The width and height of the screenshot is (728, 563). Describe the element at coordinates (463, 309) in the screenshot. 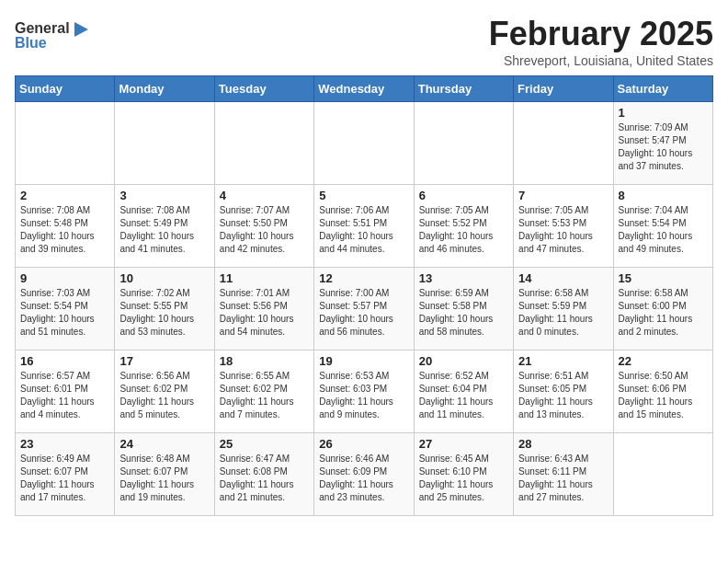

I see `calendar-cell: 13Sunrise: 6:59 AM Sunset: 5:58 PM Dayli…` at that location.